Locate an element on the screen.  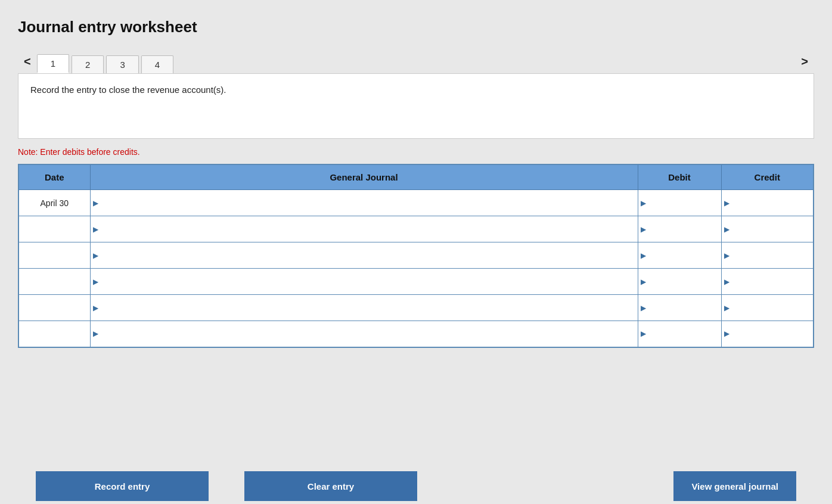
instruction-text: Record the entry to close the revenue ac… is located at coordinates (129, 89).